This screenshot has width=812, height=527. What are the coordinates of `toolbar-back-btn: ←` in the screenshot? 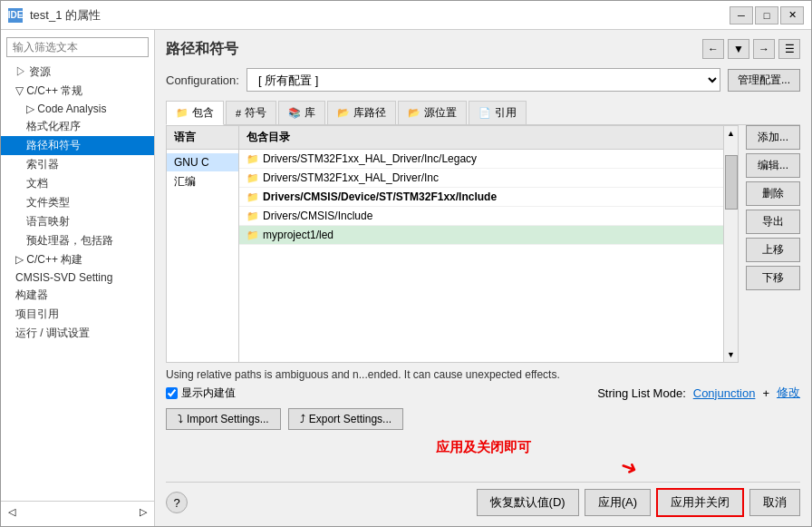 It's located at (713, 49).